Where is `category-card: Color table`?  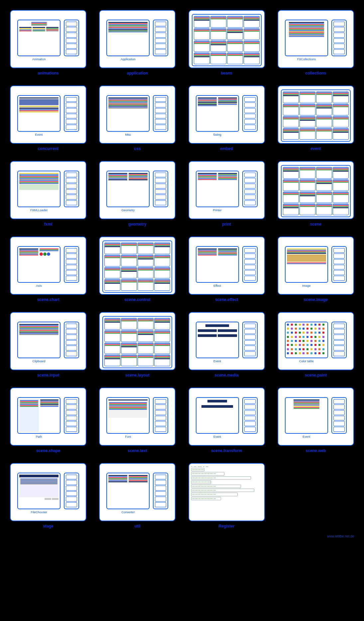
category-card: Color table is located at coordinates (316, 341).